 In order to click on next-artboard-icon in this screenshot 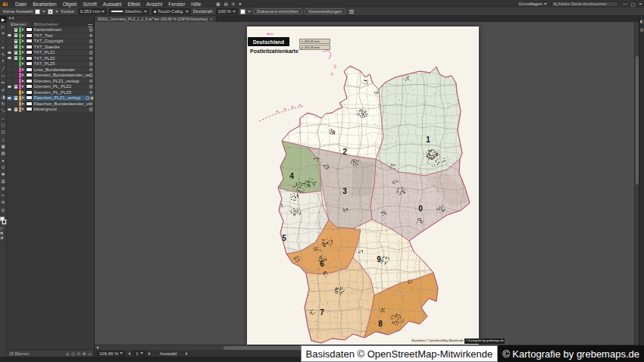, I will do `click(150, 354)`.